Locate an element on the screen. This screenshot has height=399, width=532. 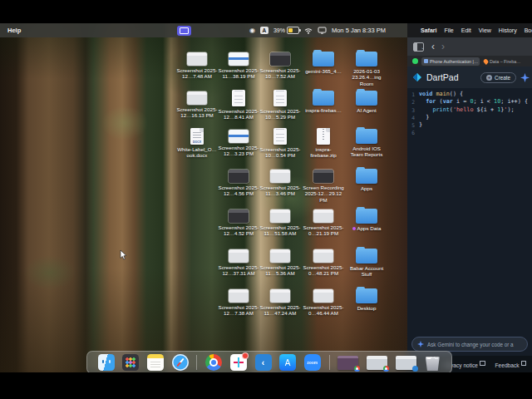
sidebar-toggle: ⌄ is located at coordinates (419, 47).